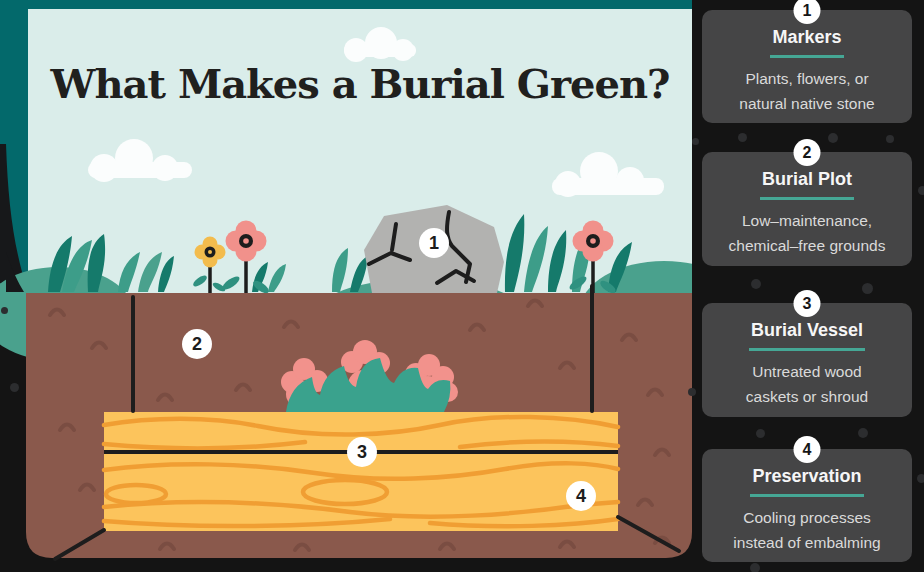 Image resolution: width=924 pixels, height=572 pixels. What do you see at coordinates (806, 372) in the screenshot?
I see `card-description-line: Untreated wood` at bounding box center [806, 372].